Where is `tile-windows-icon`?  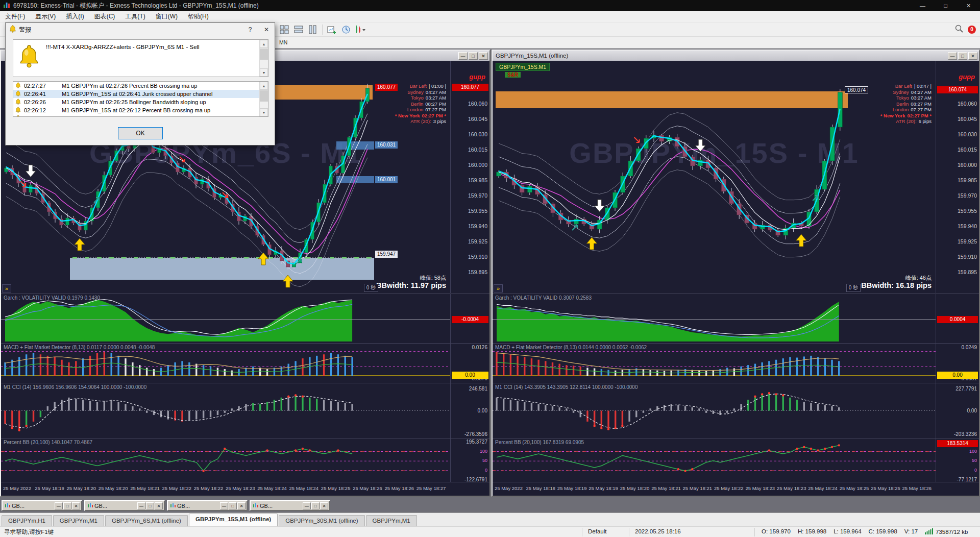
tile-windows-icon is located at coordinates (284, 30).